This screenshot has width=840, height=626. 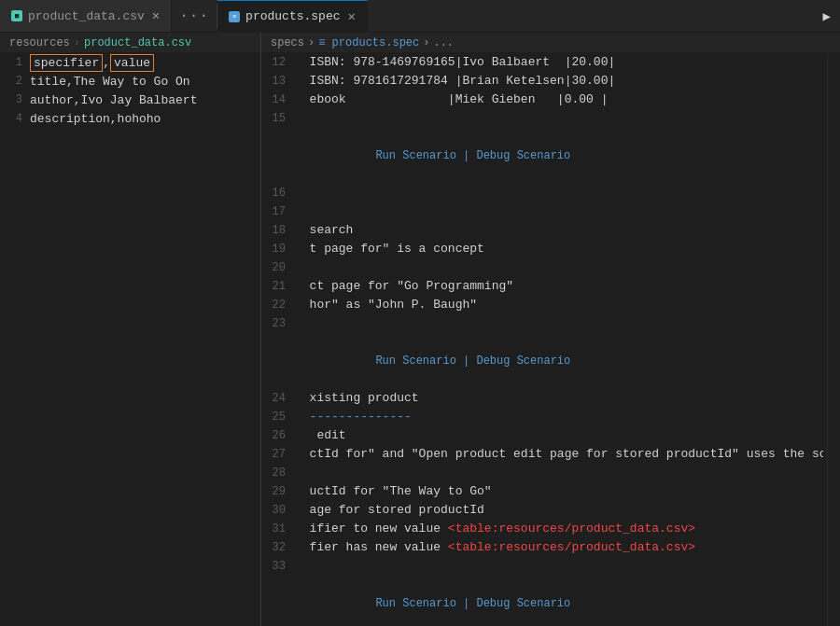 What do you see at coordinates (420, 17) in the screenshot?
I see `tab-bar: ▦ product_data.csv ✕ ··· ≡ products.spec…` at bounding box center [420, 17].